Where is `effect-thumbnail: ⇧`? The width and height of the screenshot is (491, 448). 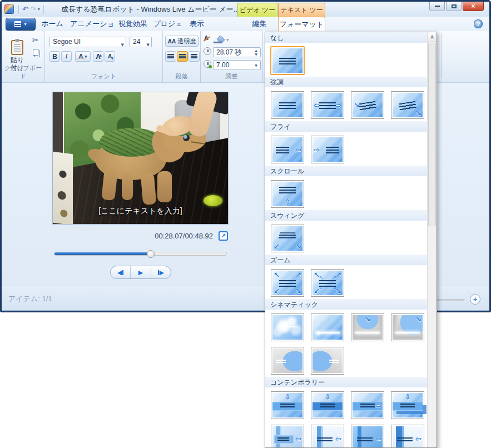
effect-thumbnail: ⇧ is located at coordinates (287, 194).